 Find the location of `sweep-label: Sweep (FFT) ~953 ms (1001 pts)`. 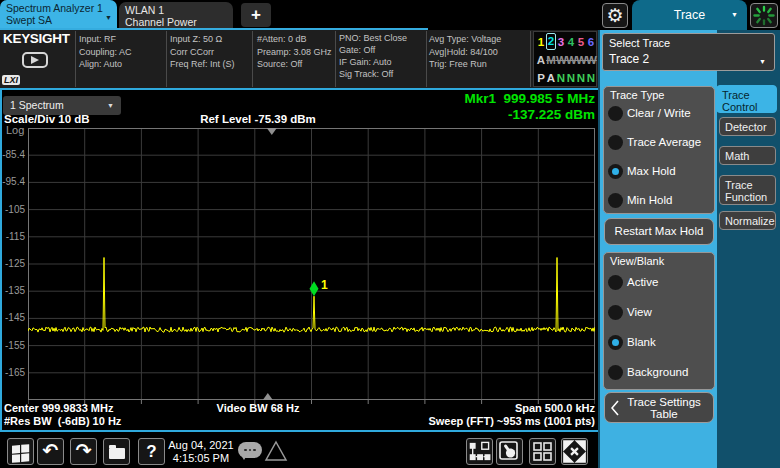

sweep-label: Sweep (FFT) ~953 ms (1001 pts) is located at coordinates (512, 421).